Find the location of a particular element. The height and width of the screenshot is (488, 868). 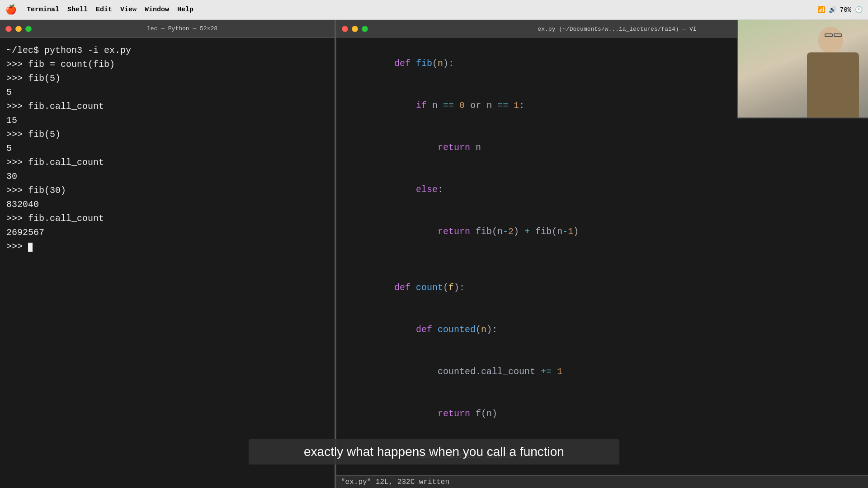

volume-icon: 🔊 is located at coordinates (833, 10).